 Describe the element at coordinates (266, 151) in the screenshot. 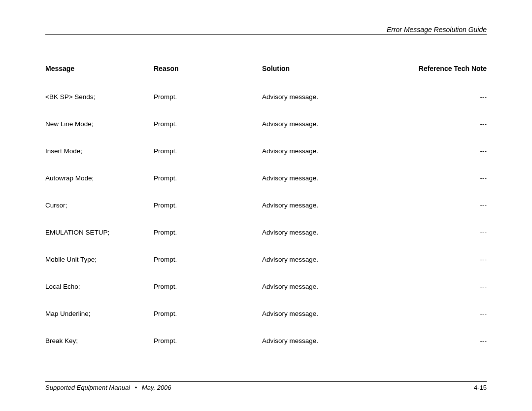

I see `table-row: Insert Mode; Prompt. Advisory message. -…` at that location.